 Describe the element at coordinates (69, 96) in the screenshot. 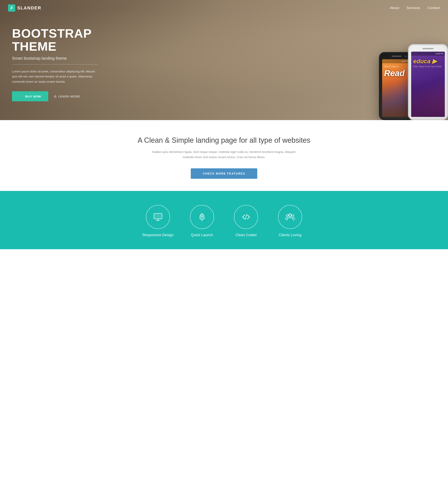

I see `learn-label: LEARN MORE` at that location.